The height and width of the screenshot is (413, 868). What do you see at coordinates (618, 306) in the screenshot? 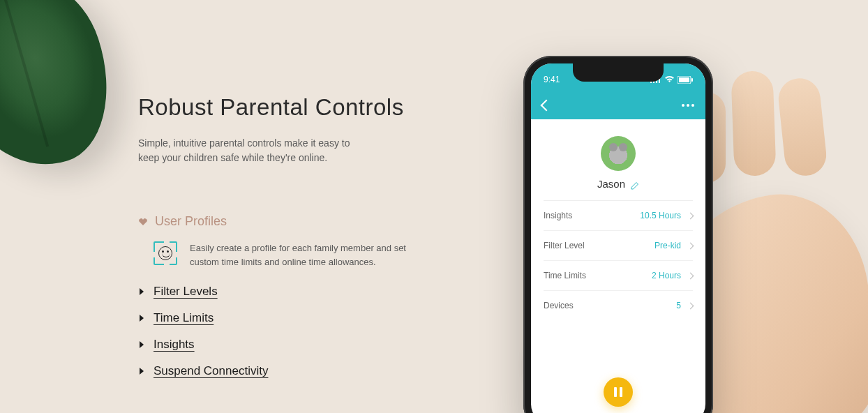
I see `row-devices: Devices 5` at bounding box center [618, 306].